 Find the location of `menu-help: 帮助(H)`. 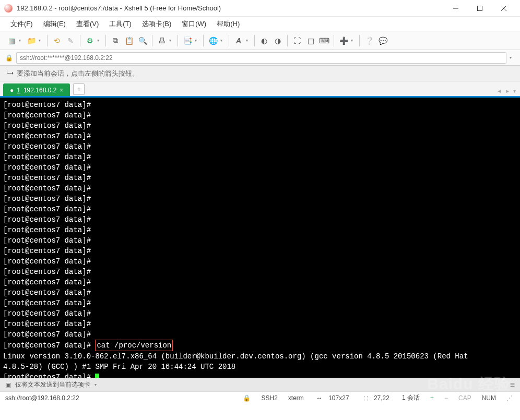

menu-help: 帮助(H) is located at coordinates (228, 24).